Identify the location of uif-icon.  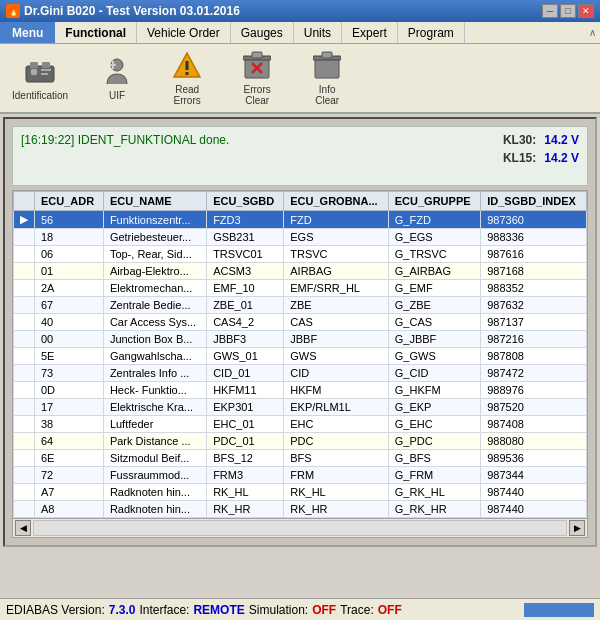
(117, 72).